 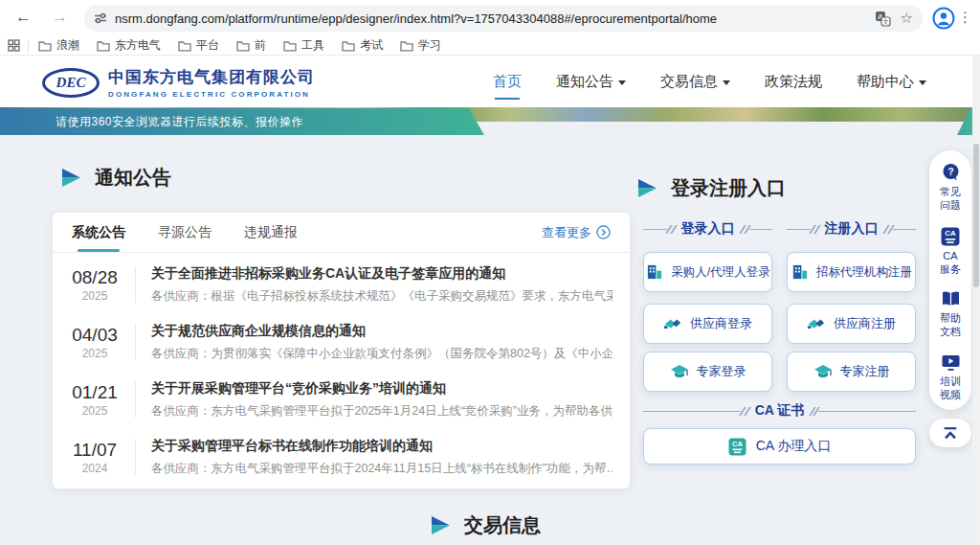 I want to click on notice-list-item: 01/21 2025 关于开展采购管理平台“竞价采购业务”培训的通知 各供应商：…, so click(x=339, y=399).